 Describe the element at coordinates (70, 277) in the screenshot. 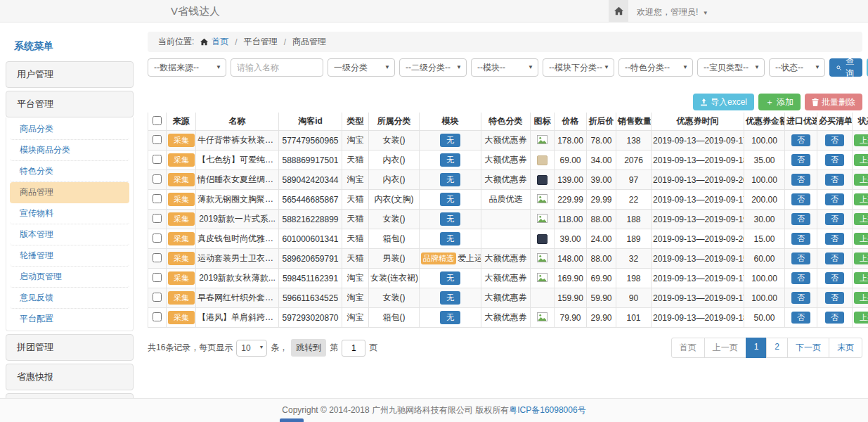

I see `sidebar-item: 启动页管理` at that location.